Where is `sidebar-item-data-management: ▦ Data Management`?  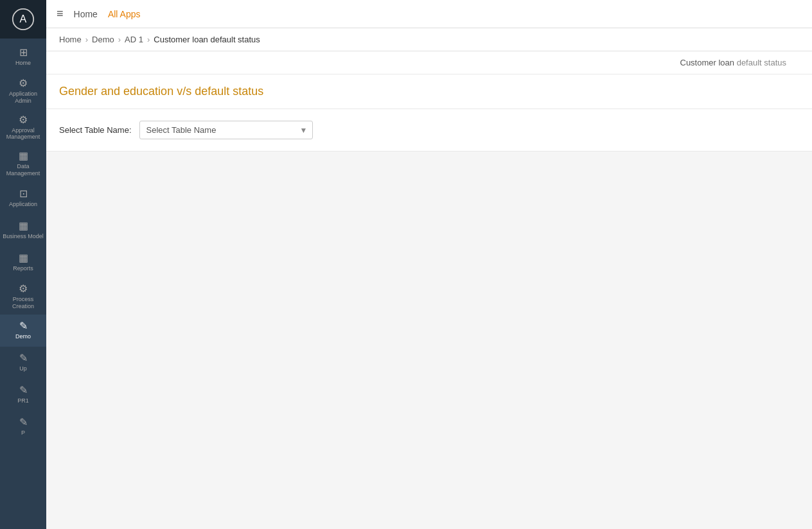
sidebar-item-data-management: ▦ Data Management is located at coordinates (23, 164).